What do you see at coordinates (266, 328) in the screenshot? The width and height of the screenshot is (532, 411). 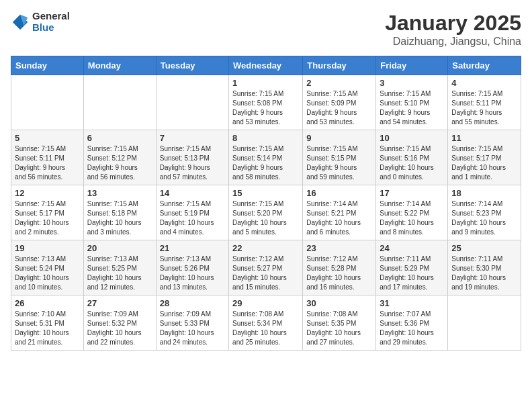 I see `day-info: Sunrise: 7:08 AM Sunset: 5:34 PM Dayligh…` at bounding box center [266, 328].